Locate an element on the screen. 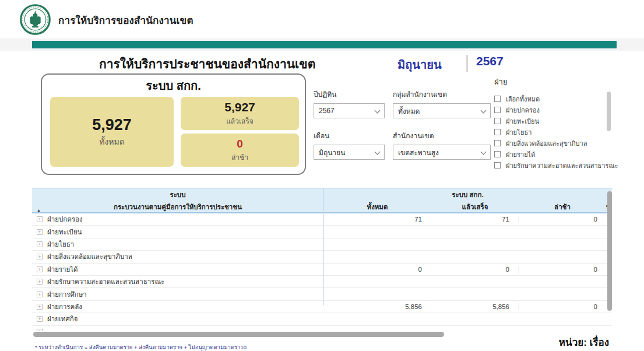 This screenshot has width=644, height=351. header-col-delayed: ล่าช้า is located at coordinates (562, 206).